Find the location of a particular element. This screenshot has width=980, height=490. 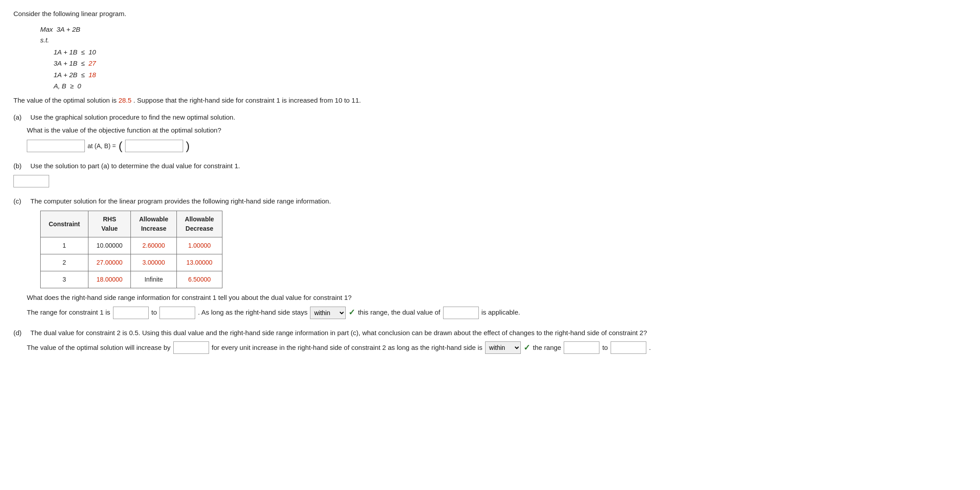

part-a-letter: (a) is located at coordinates (20, 118).